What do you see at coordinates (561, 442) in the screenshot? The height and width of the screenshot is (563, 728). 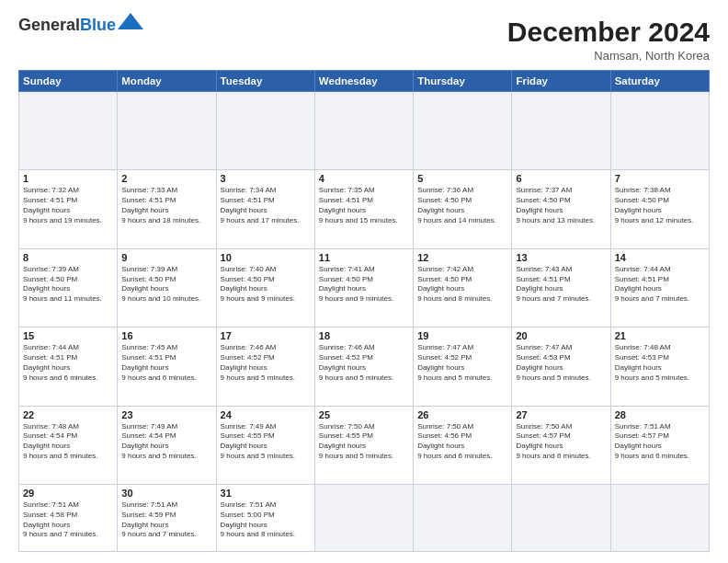 I see `day-info: Sunrise: 7:50 AMSunset: 4:57 PMDaylight …` at bounding box center [561, 442].